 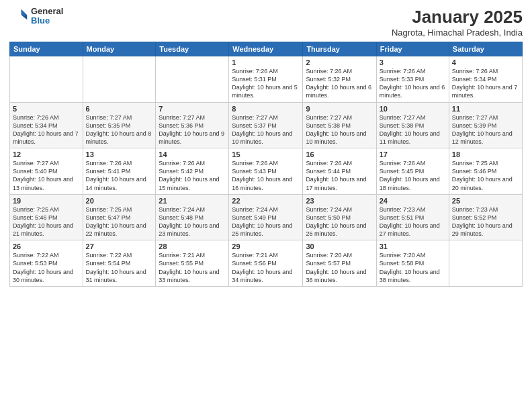 What do you see at coordinates (339, 62) in the screenshot?
I see `day-number: 2` at bounding box center [339, 62].